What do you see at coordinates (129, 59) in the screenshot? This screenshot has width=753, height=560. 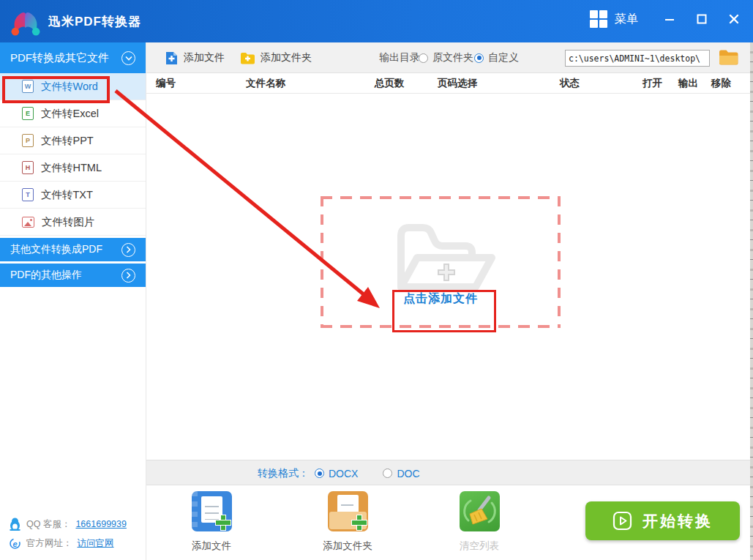 I see `chevron-down-icon` at bounding box center [129, 59].